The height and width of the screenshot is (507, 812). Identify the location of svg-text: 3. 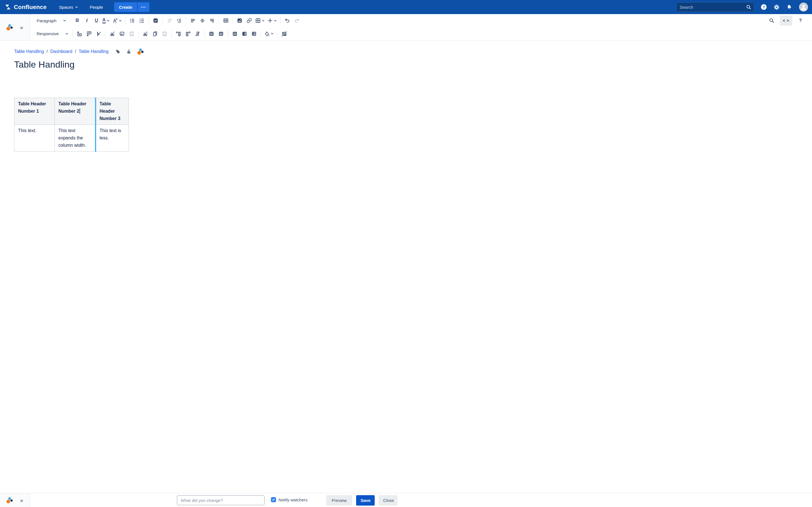
(140, 22).